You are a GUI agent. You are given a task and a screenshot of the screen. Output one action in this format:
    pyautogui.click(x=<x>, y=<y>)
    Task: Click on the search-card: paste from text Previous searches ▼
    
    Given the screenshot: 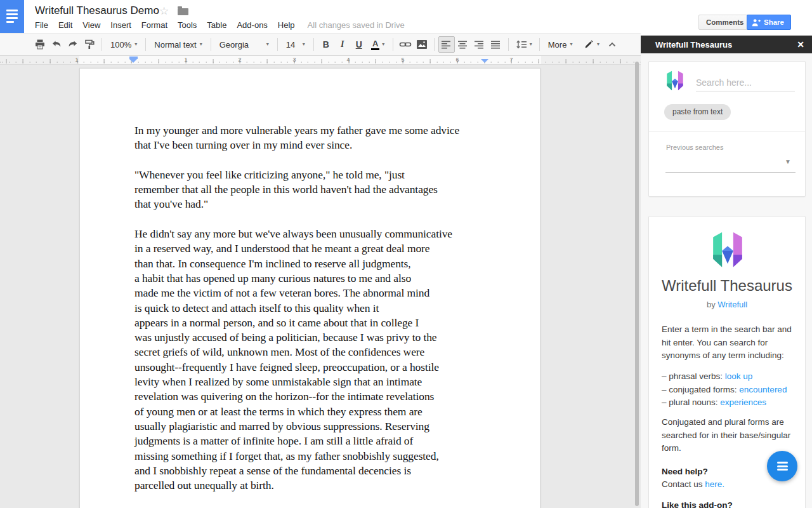 What is the action you would take?
    pyautogui.click(x=727, y=129)
    